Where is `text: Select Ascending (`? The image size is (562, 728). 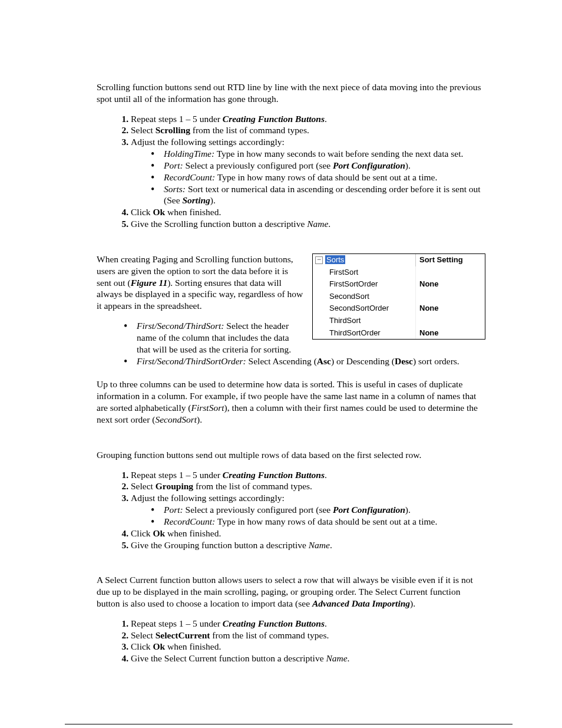
text: Select Ascending ( is located at coordinates (282, 361).